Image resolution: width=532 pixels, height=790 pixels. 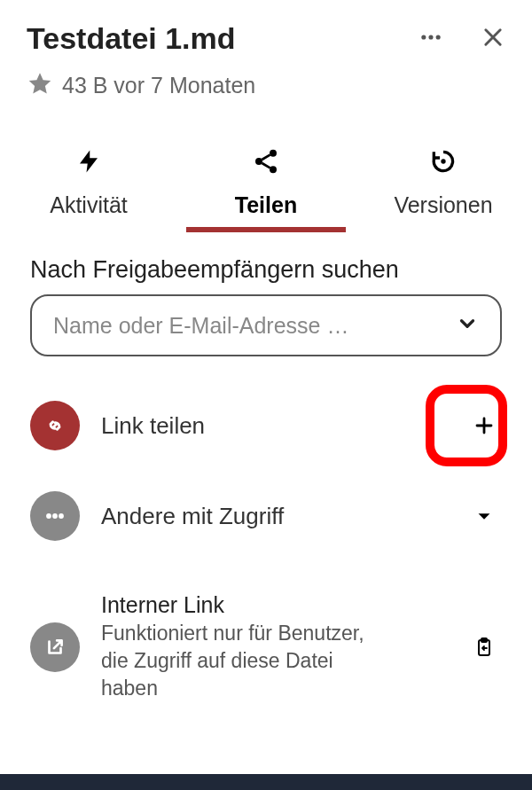 What do you see at coordinates (266, 85) in the screenshot?
I see `meta-row: 43 B vor 7 Monaten` at bounding box center [266, 85].